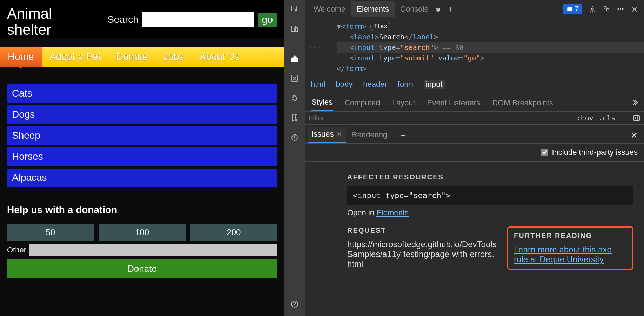  I want to click on hover-toggle: :hov, so click(585, 118).